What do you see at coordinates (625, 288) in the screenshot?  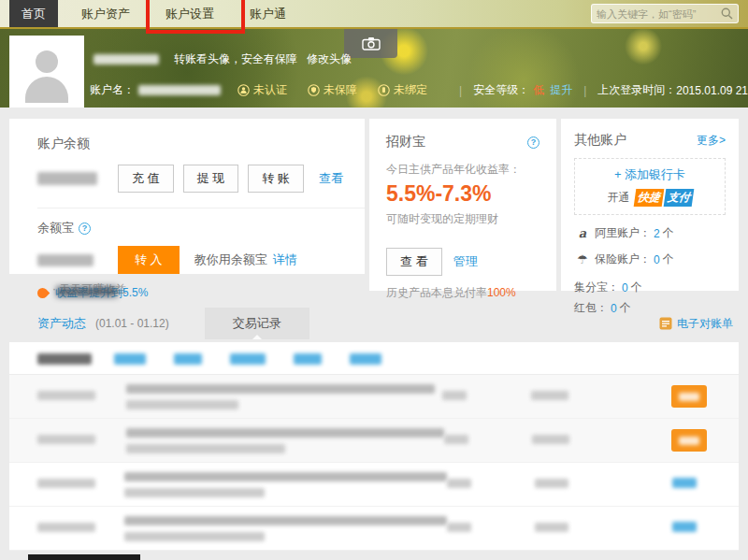 I see `jifenbao-count: 0` at bounding box center [625, 288].